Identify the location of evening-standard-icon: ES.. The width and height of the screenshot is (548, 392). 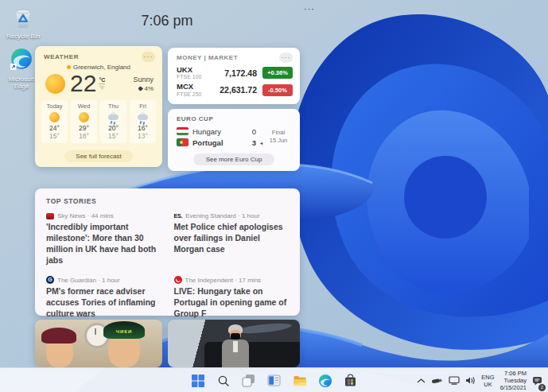
(178, 216).